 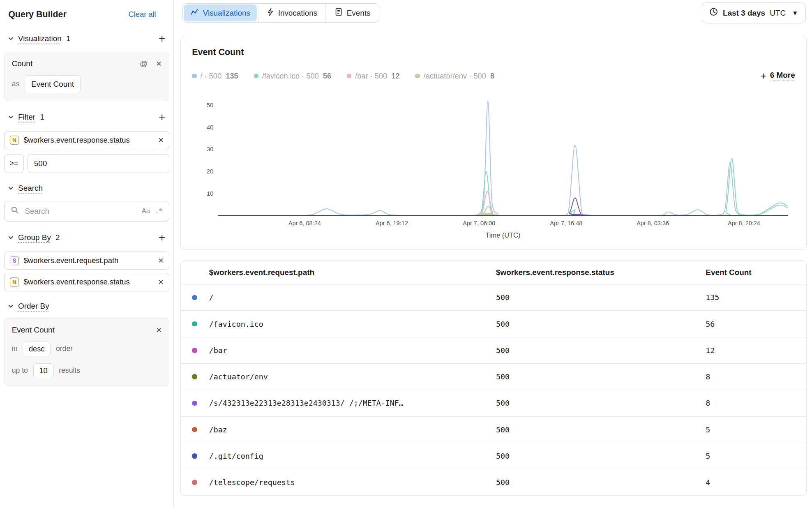 I want to click on search-input, so click(x=81, y=211).